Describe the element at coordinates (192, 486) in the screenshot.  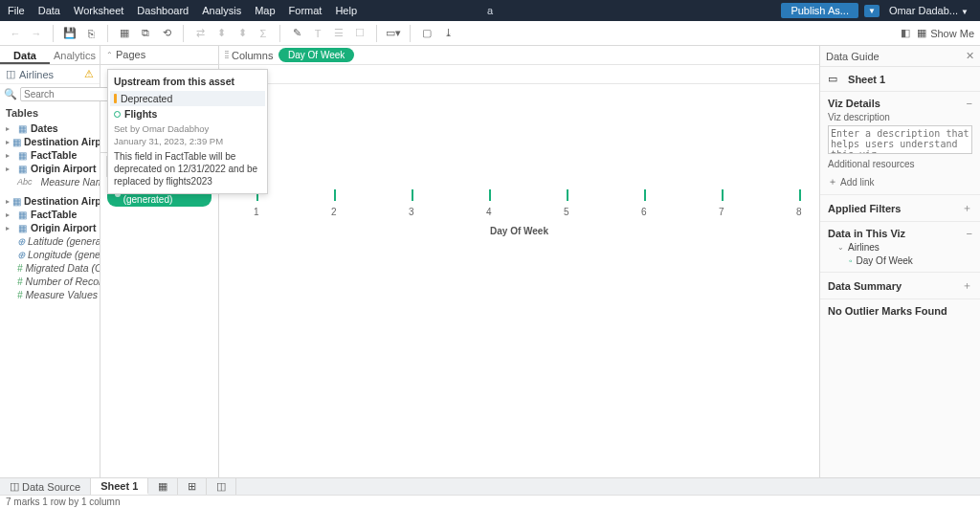
I see `new-dashboard-tab-icon: ⊞` at that location.